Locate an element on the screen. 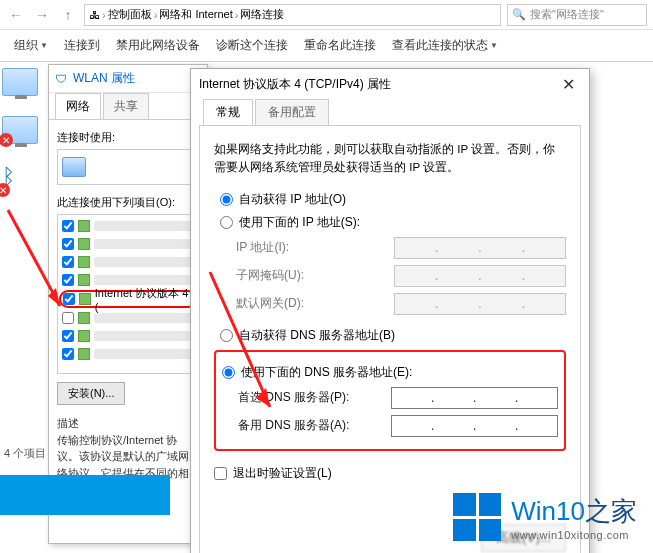 The width and height of the screenshot is (653, 553). shield-icon: 🛡 is located at coordinates (61, 79).